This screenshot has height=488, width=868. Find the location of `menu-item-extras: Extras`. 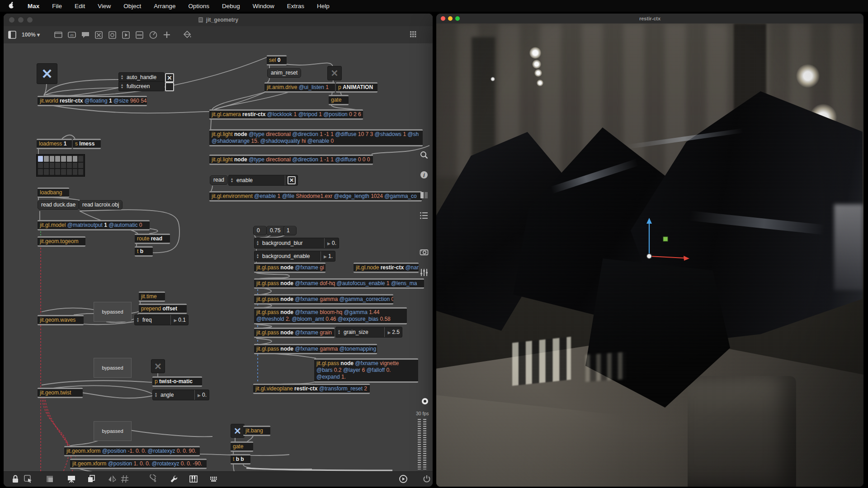

menu-item-extras: Extras is located at coordinates (296, 6).